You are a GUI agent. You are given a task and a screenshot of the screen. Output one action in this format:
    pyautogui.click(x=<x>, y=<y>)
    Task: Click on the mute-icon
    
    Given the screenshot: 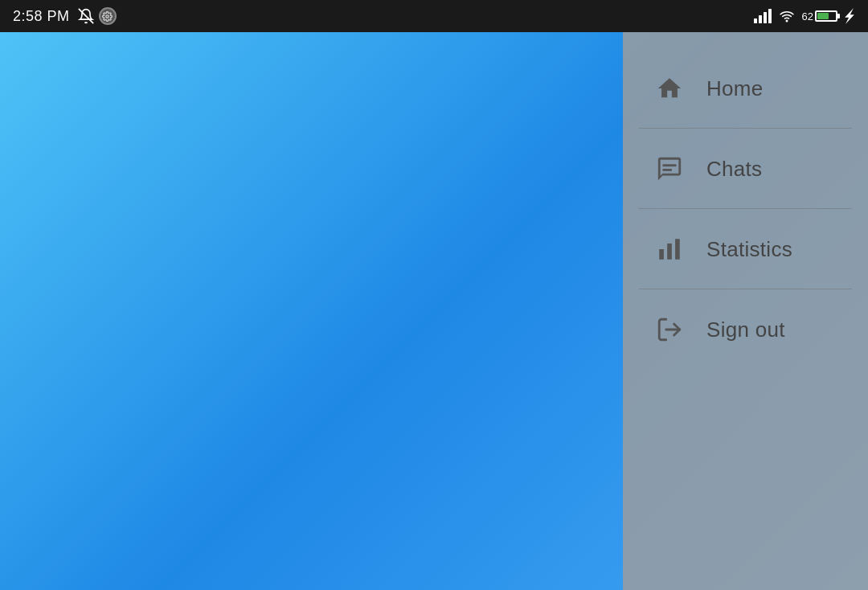 What is the action you would take?
    pyautogui.click(x=86, y=16)
    